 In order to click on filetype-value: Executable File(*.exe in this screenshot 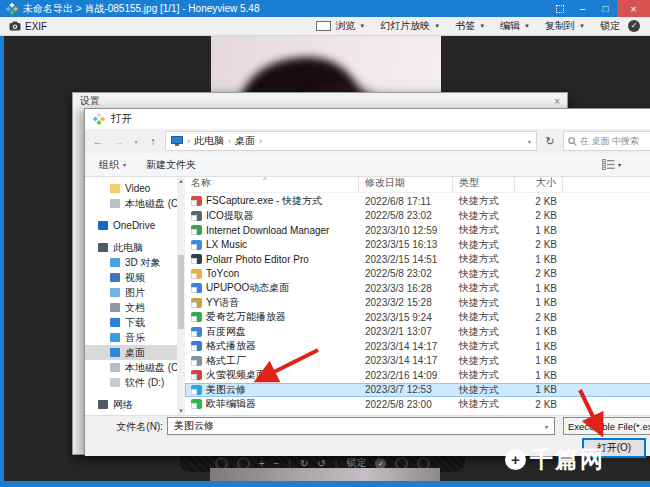, I will do `click(609, 426)`.